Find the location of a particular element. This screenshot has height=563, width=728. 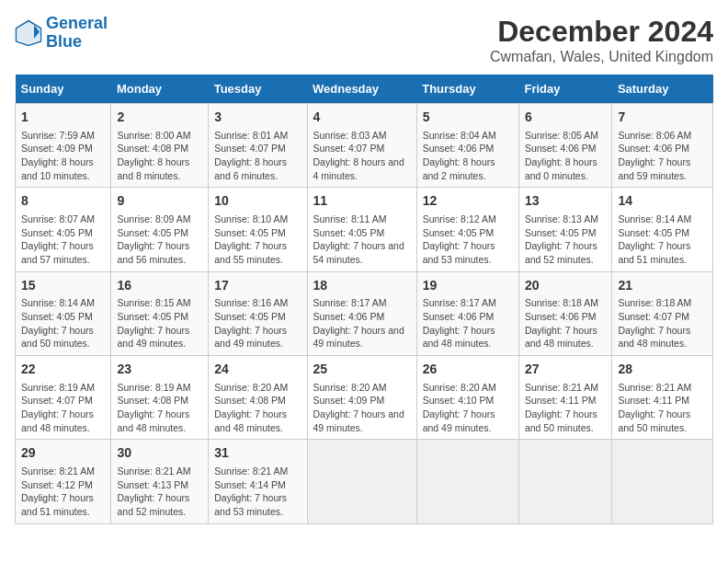

page-subtitle: Cwmafan, Wales, United Kingdom is located at coordinates (601, 57).